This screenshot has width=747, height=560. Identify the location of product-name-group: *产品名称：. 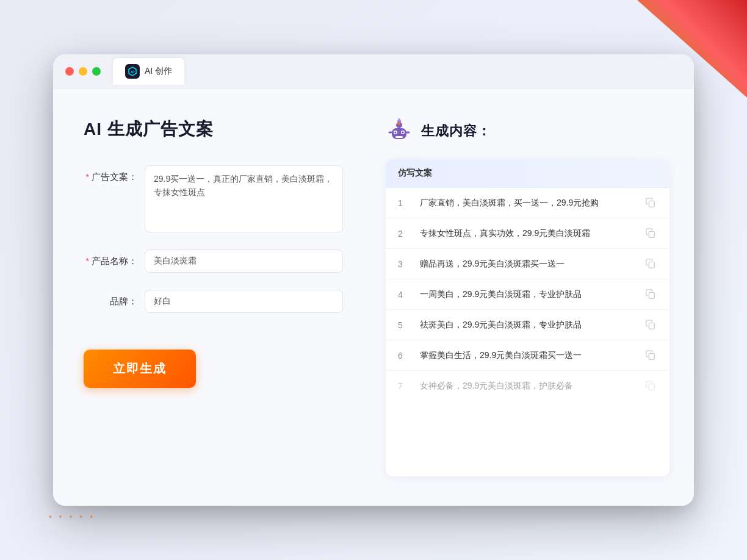
(214, 261).